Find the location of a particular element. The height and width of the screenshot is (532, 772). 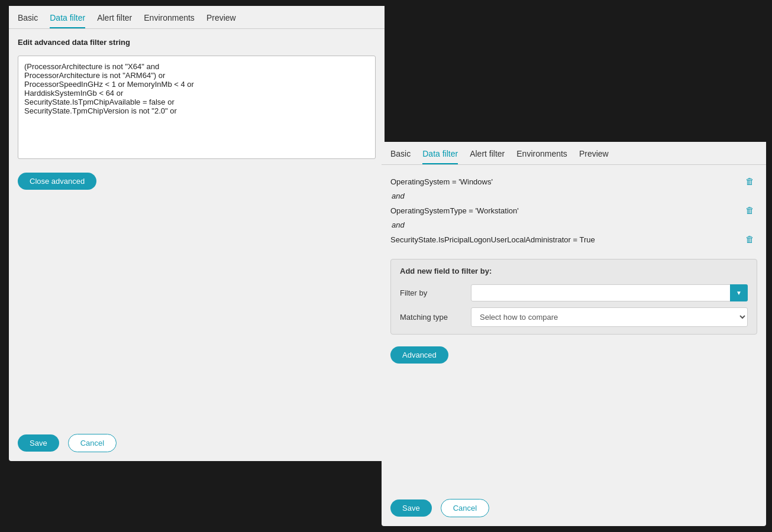

filter-row-2: OperatingSystemType = 'Workstation' is located at coordinates (574, 210).